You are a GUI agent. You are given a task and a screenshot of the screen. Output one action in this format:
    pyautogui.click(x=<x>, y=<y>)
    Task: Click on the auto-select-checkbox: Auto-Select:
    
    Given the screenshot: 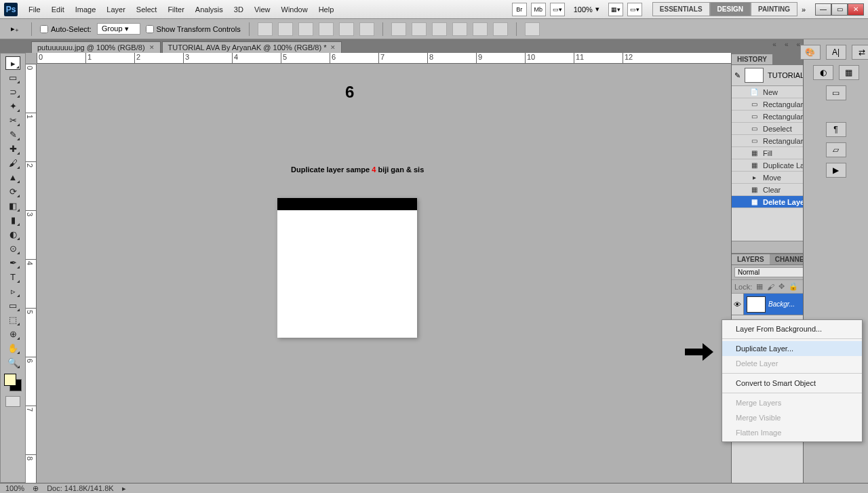 What is the action you would take?
    pyautogui.click(x=66, y=29)
    